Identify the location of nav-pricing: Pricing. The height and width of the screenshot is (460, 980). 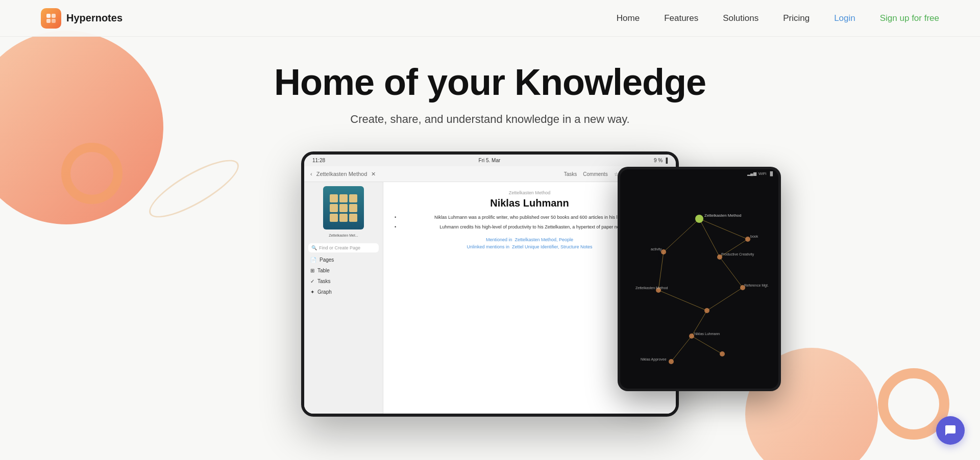
(796, 18).